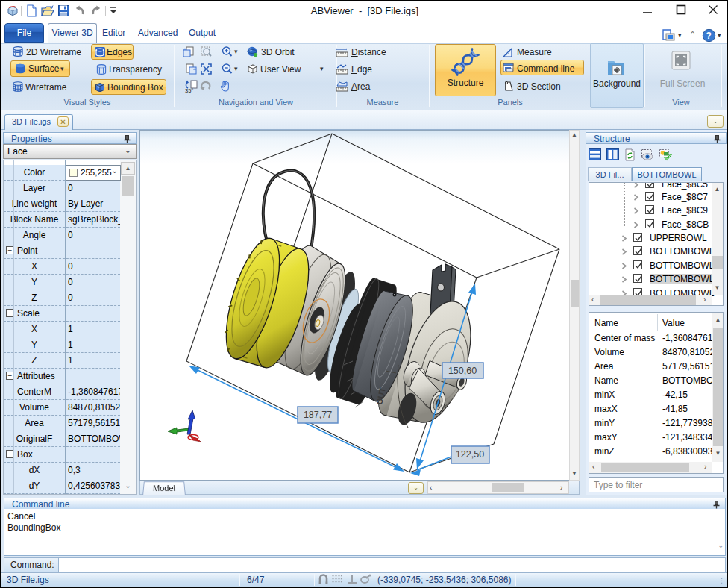 The width and height of the screenshot is (728, 588). Describe the element at coordinates (189, 90) in the screenshot. I see `svg-text: 35°` at that location.